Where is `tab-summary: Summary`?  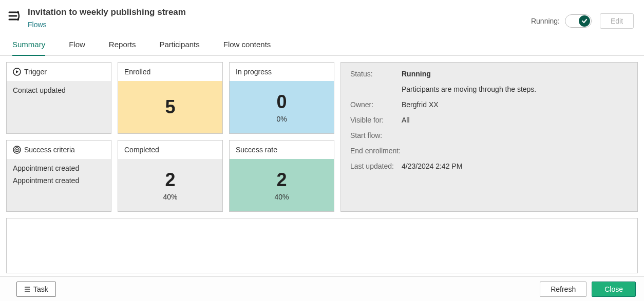
tab-summary: Summary is located at coordinates (29, 46).